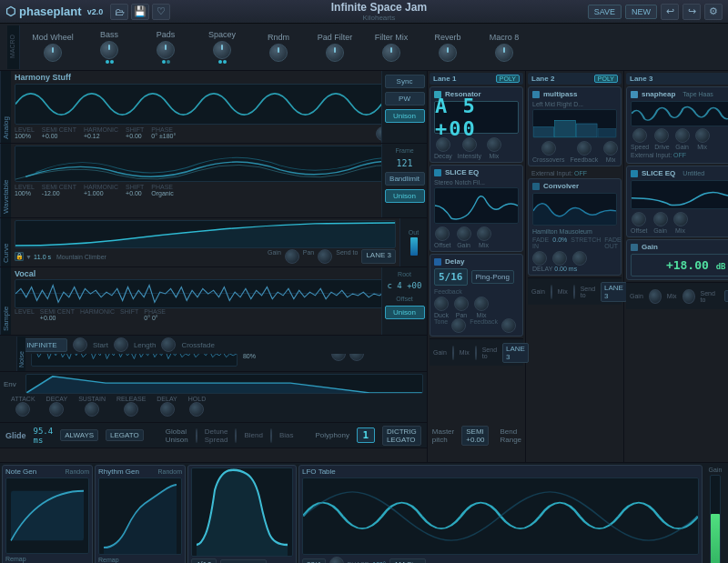  What do you see at coordinates (140, 12) in the screenshot?
I see `save-icon-btn: 💾` at bounding box center [140, 12].